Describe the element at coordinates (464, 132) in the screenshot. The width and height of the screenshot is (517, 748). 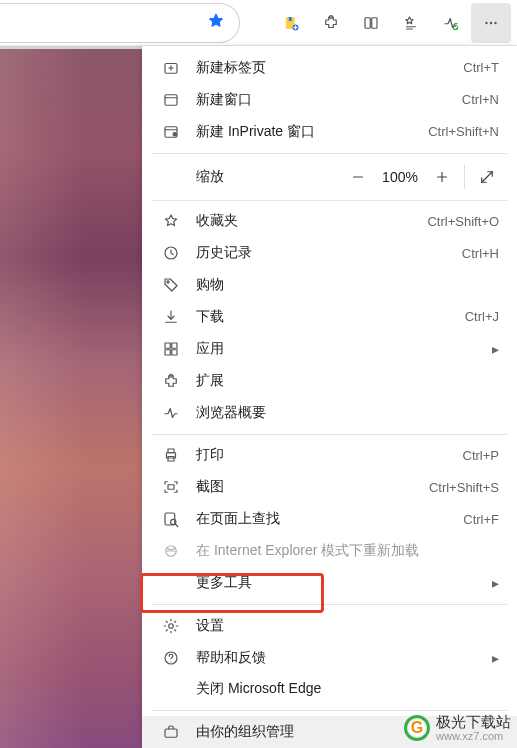
I see `menu-shortcut: Ctrl+Shift+N` at that location.